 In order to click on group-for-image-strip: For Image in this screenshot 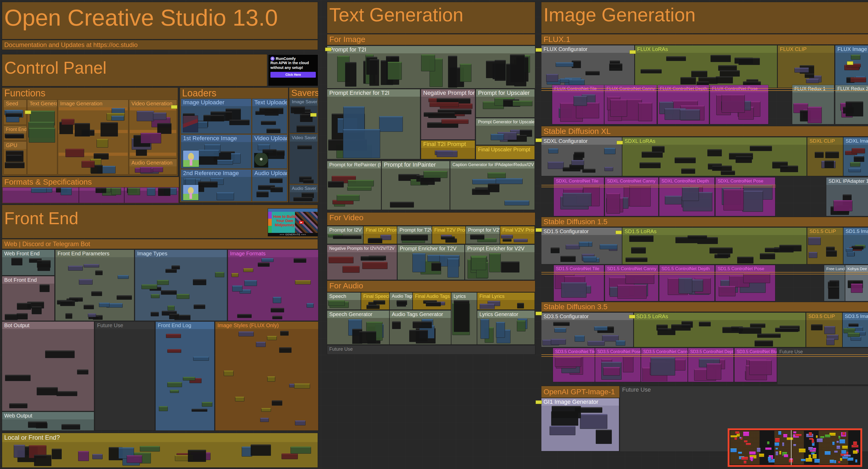, I will do `click(431, 40)`.